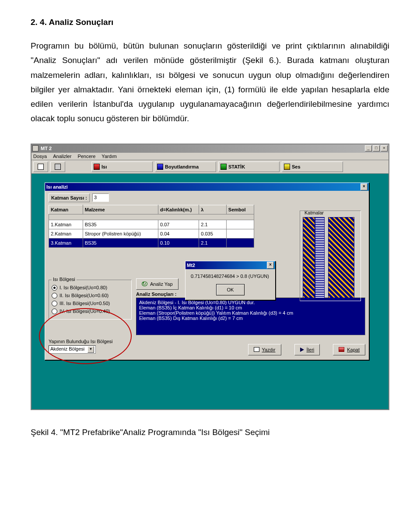  Describe the element at coordinates (66, 209) in the screenshot. I see `col-katman: Katman` at that location.